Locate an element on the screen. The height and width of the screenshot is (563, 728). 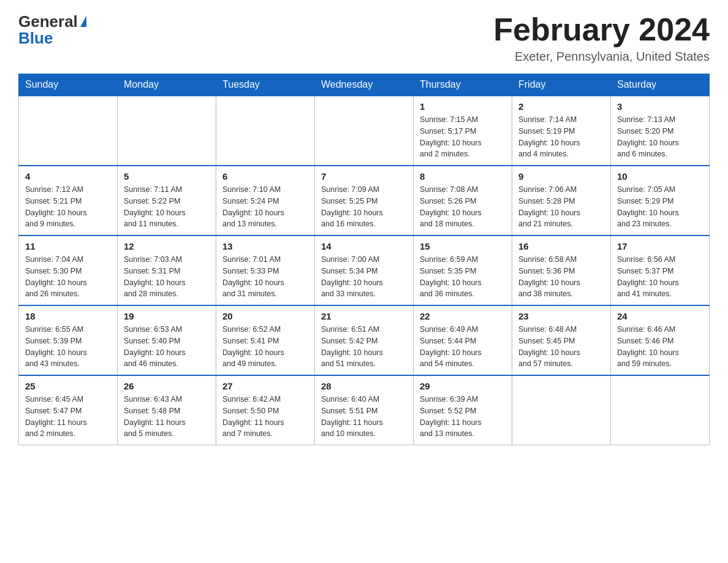
day-number: 23 is located at coordinates (561, 316).